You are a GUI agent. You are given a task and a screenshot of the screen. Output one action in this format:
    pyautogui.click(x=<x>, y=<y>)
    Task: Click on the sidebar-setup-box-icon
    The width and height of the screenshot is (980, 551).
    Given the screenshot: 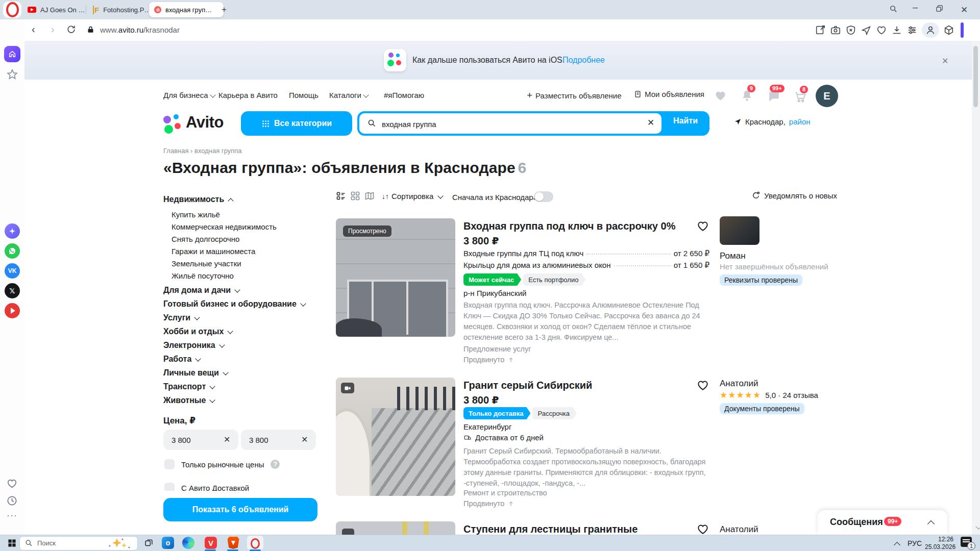 What is the action you would take?
    pyautogui.click(x=949, y=31)
    